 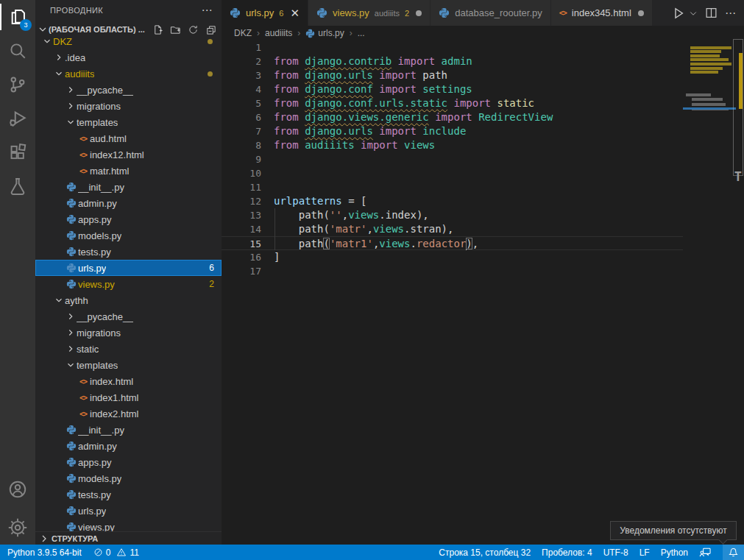 I want to click on code-line-4: 4from django.conf import settings, so click(x=452, y=90).